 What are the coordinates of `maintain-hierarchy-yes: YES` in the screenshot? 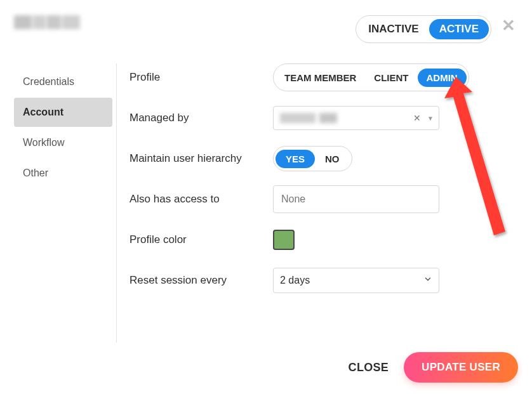 It's located at (295, 159).